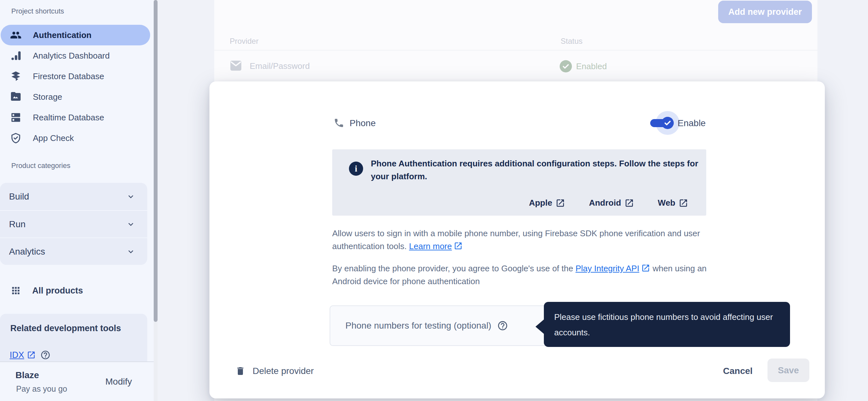 The width and height of the screenshot is (868, 401). I want to click on dialog-provider-title: Phone, so click(363, 123).